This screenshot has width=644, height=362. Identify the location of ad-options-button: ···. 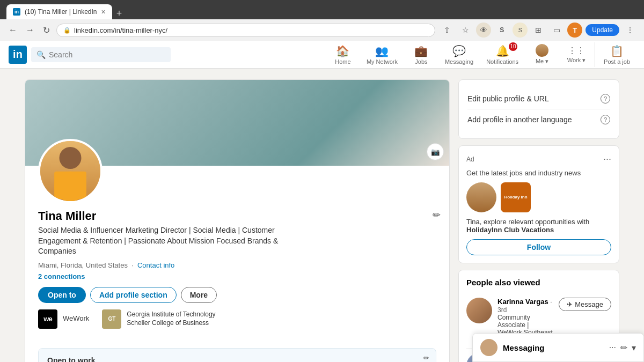
(608, 159).